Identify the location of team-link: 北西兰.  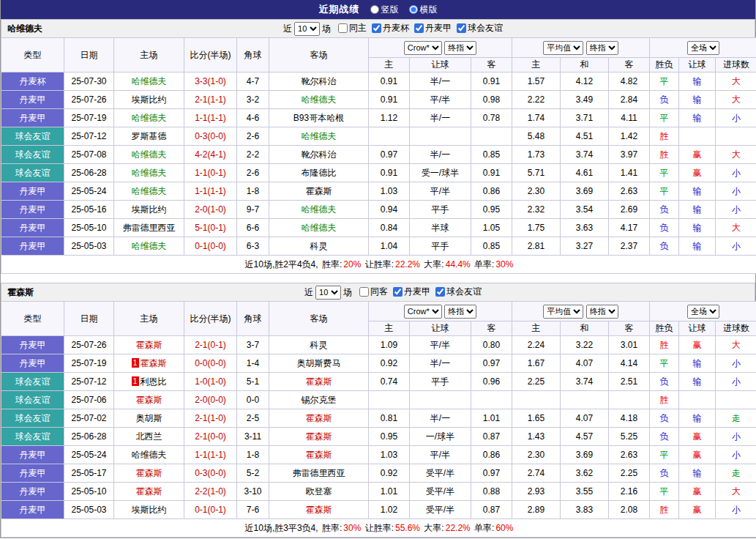
(149, 436).